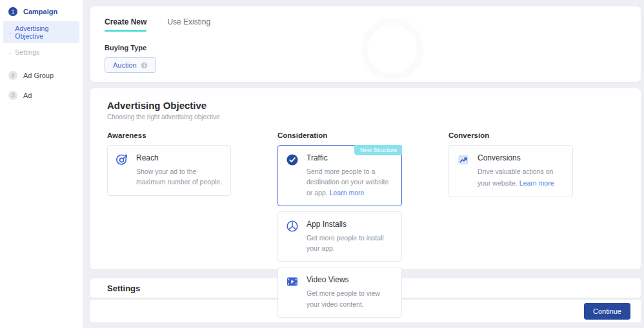 Image resolution: width=644 pixels, height=328 pixels. I want to click on video-views-icon, so click(292, 282).